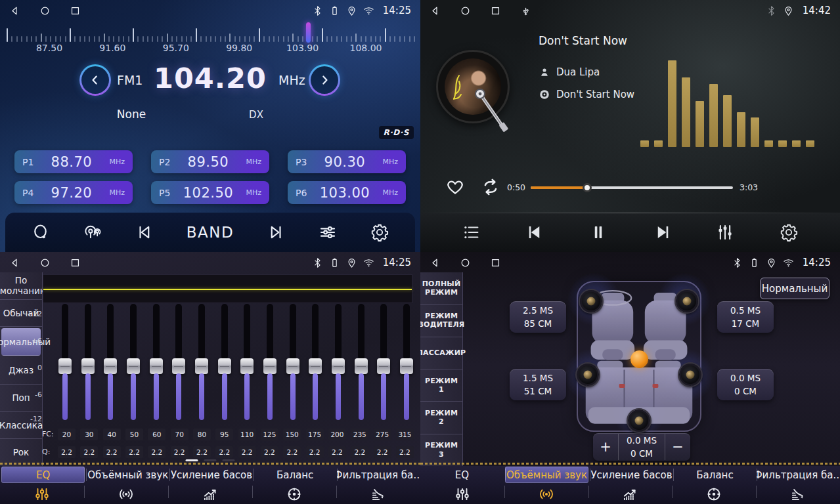 This screenshot has width=840, height=504. I want to click on prev-outline-icon, so click(144, 232).